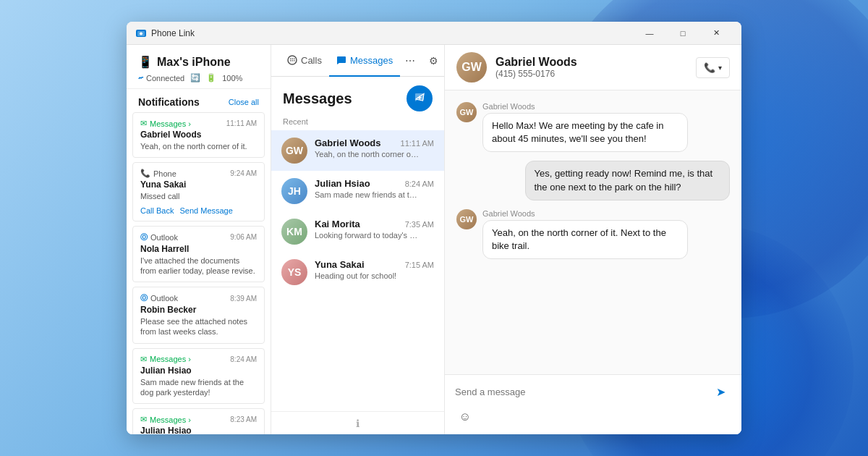  What do you see at coordinates (713, 68) in the screenshot?
I see `chat-header-actions: 📞 ▾` at bounding box center [713, 68].